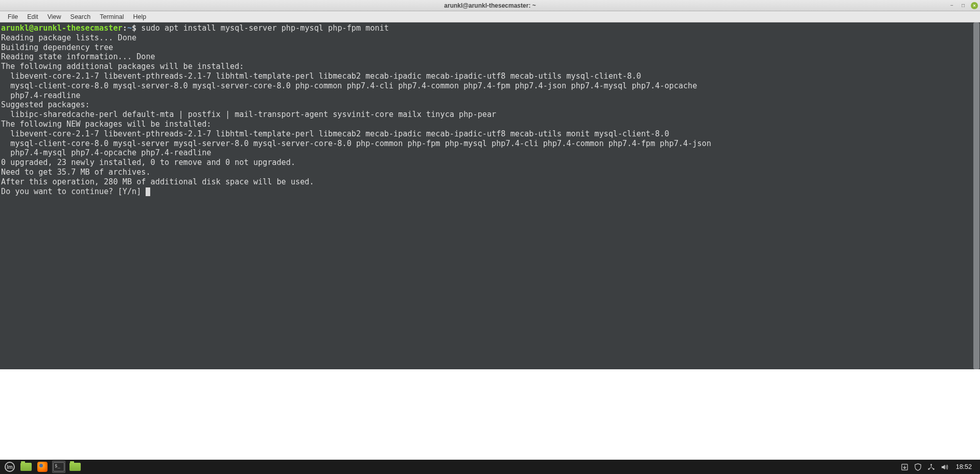 This screenshot has height=474, width=980. What do you see at coordinates (918, 467) in the screenshot?
I see `shield-icon` at bounding box center [918, 467].